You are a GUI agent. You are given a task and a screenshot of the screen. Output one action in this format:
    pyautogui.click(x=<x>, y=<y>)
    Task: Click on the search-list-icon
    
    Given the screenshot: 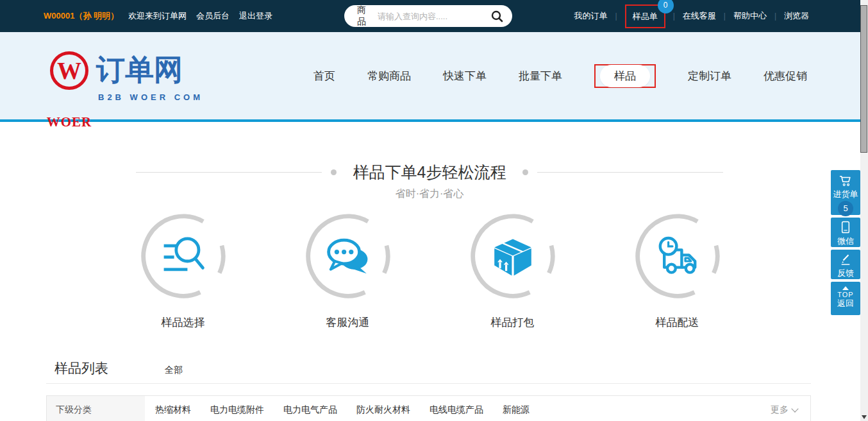 What is the action you would take?
    pyautogui.click(x=183, y=256)
    